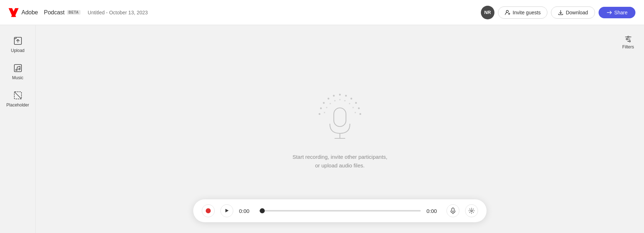 The height and width of the screenshot is (233, 644). What do you see at coordinates (508, 13) in the screenshot?
I see `person-add-icon` at bounding box center [508, 13].